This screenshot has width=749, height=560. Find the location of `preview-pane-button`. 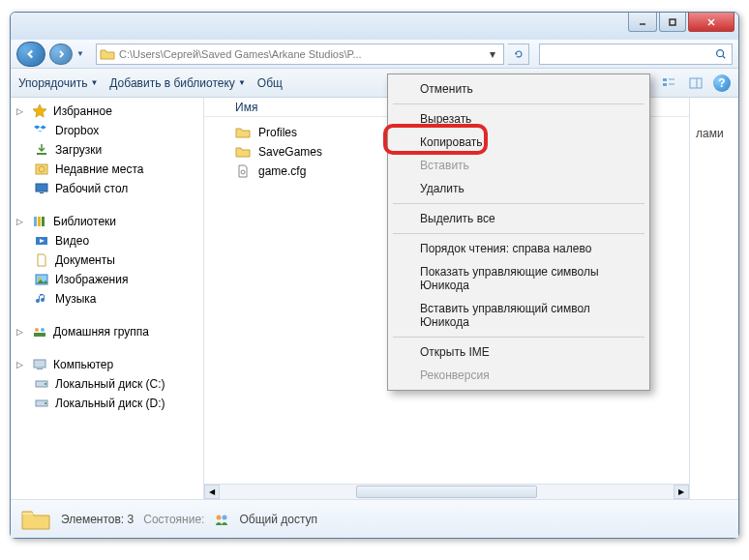

preview-pane-button is located at coordinates (696, 83).